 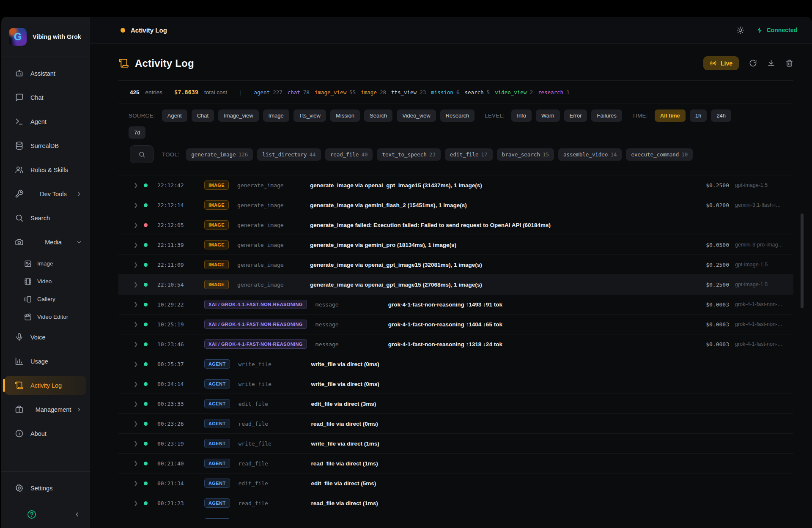 I want to click on table-row: ❯22:12:42IMAGEgenerate_imagegenerate_ima…, so click(x=456, y=185).